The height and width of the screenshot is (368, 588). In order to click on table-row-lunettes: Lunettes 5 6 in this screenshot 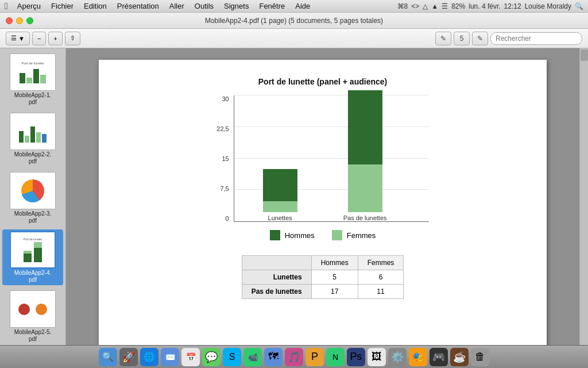, I will do `click(323, 277)`.